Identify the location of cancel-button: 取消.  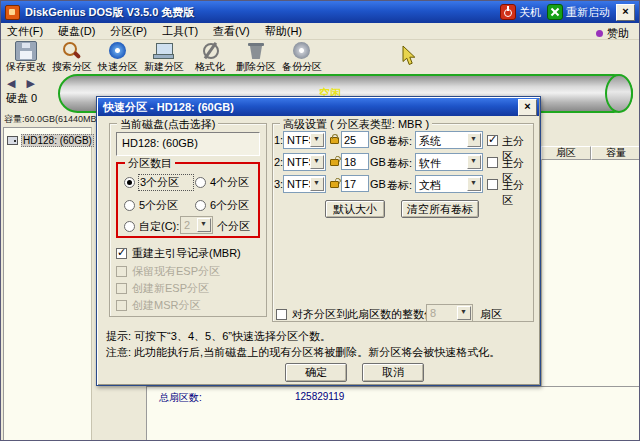
(393, 372).